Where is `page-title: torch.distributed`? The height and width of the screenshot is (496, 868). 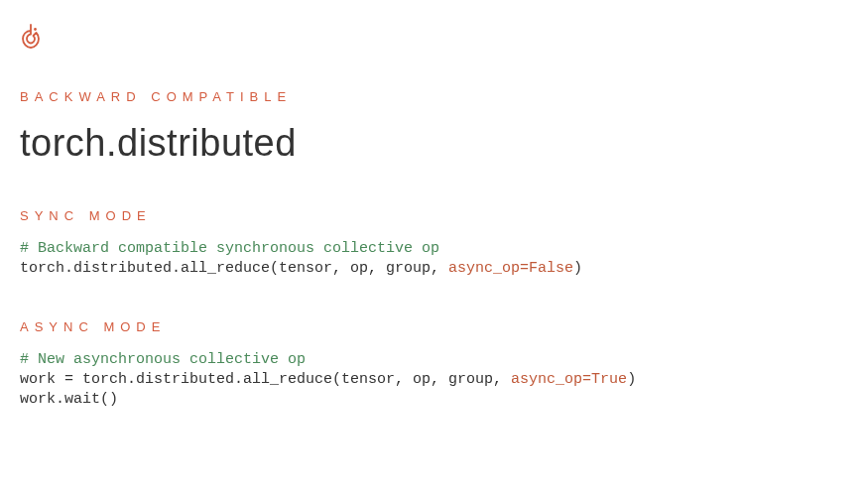
page-title: torch.distributed is located at coordinates (434, 143).